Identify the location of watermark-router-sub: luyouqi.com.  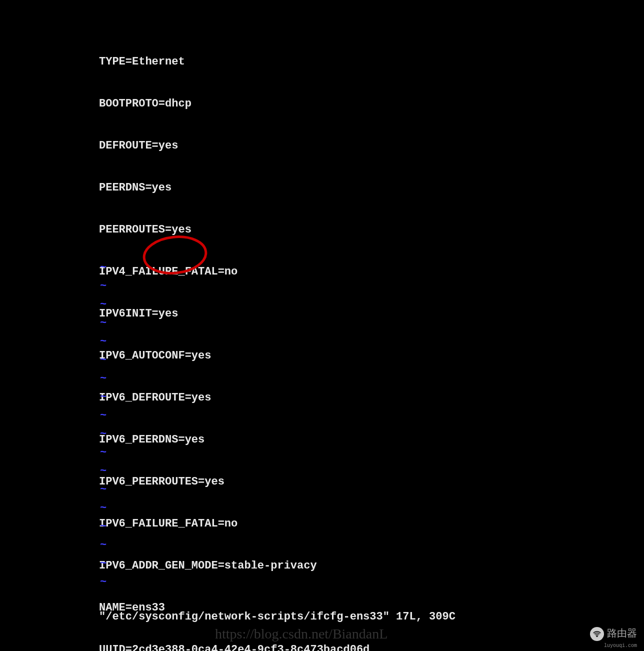
(620, 645).